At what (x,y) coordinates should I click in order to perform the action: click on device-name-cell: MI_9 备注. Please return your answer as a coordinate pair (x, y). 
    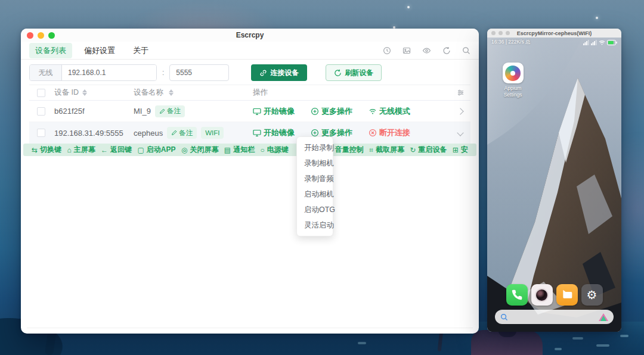
    Looking at the image, I should click on (193, 111).